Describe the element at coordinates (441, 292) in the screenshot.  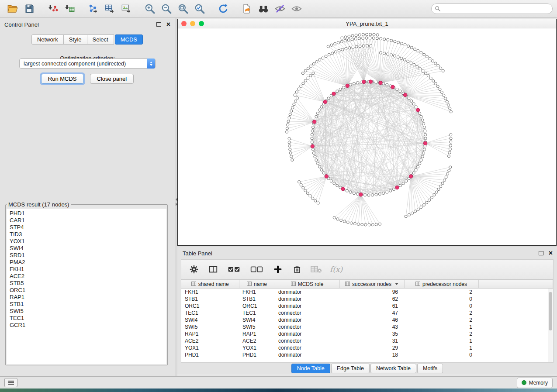
I see `cell-predecessor-nodes: 2` at that location.